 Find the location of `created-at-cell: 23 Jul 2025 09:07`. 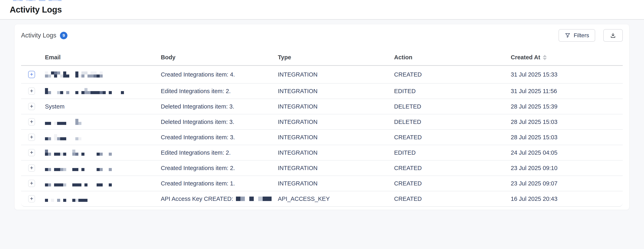

created-at-cell: 23 Jul 2025 09:07 is located at coordinates (567, 184).